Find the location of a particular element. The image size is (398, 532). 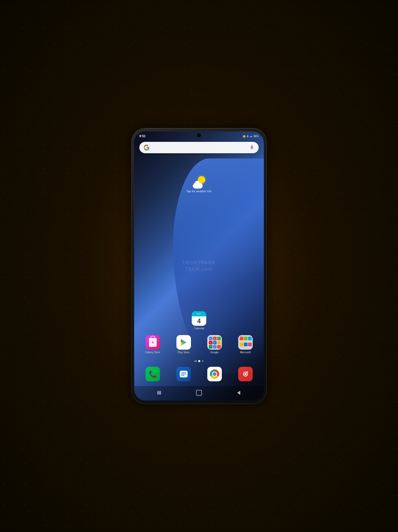

app-item-microsoft: Microsoft is located at coordinates (245, 344).